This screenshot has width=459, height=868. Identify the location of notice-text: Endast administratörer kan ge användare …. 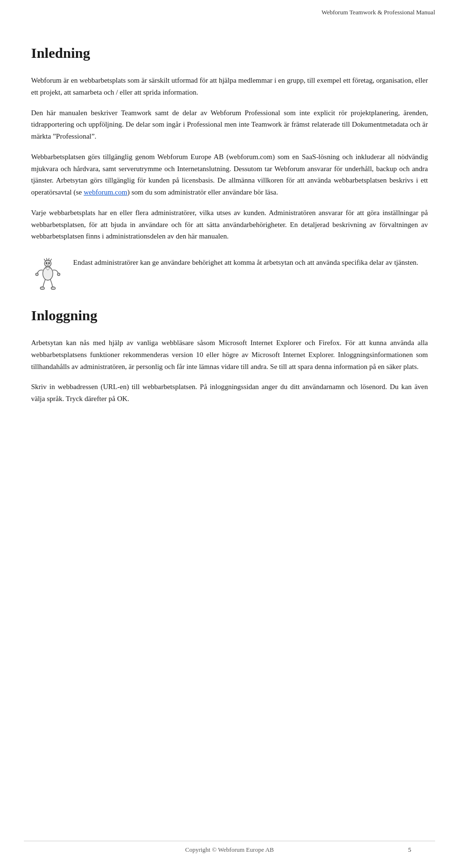
(251, 263).